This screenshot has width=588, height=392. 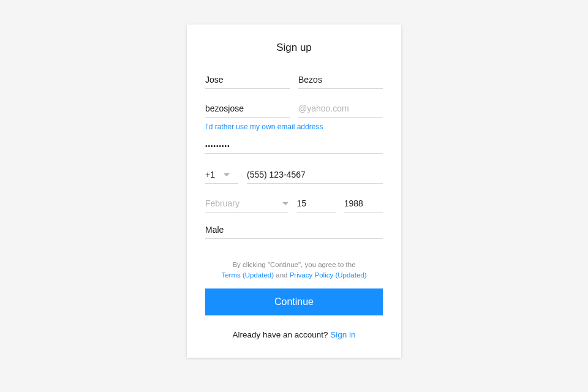 What do you see at coordinates (281, 334) in the screenshot?
I see `signin-prompt: Already have an account?` at bounding box center [281, 334].